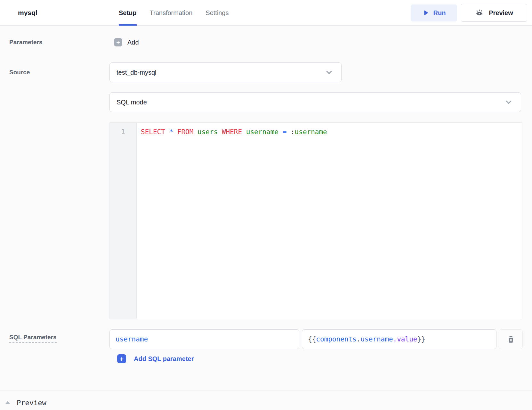 This screenshot has height=410, width=532. Describe the element at coordinates (511, 339) in the screenshot. I see `trash-icon` at that location.